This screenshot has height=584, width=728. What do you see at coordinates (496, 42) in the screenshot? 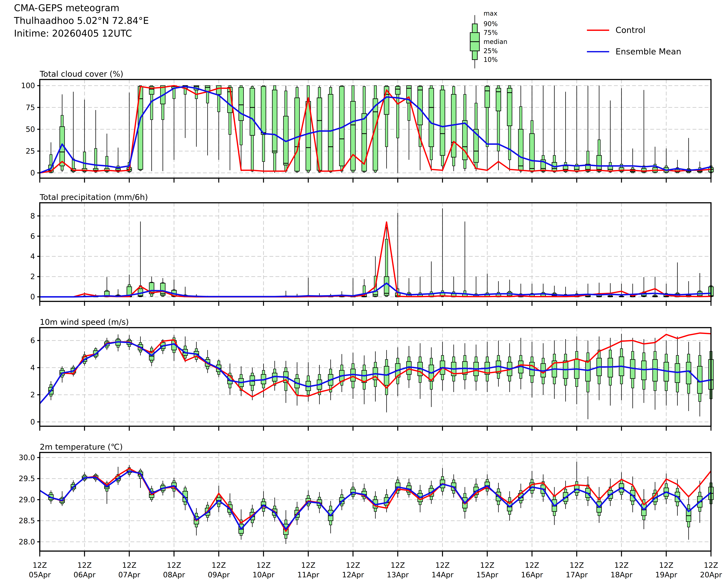
I see `axis-text: median` at bounding box center [496, 42].